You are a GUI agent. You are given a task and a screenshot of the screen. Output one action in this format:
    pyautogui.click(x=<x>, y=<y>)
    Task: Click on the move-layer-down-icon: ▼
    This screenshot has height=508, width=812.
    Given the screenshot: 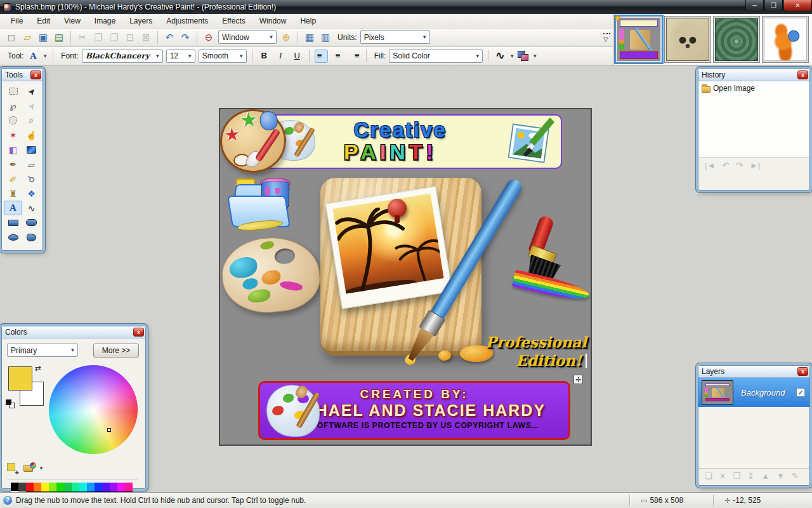 What is the action you would take?
    pyautogui.click(x=780, y=476)
    